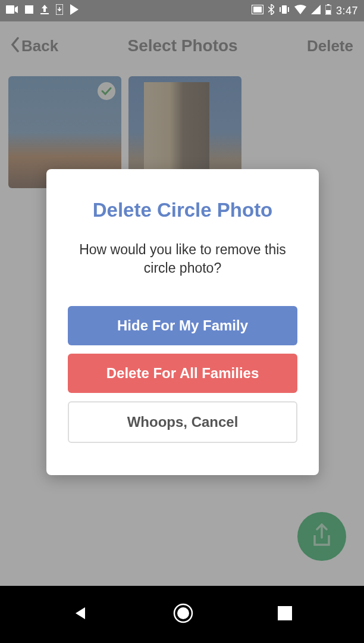 Image resolution: width=364 pixels, height=643 pixels. I want to click on share-icon, so click(322, 536).